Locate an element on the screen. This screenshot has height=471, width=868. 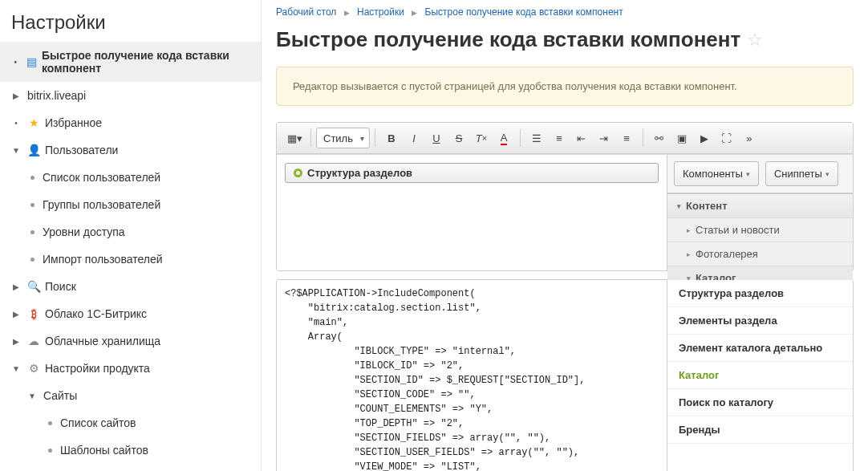
sidebar-item-site-list: Список сайтов is located at coordinates (130, 423).